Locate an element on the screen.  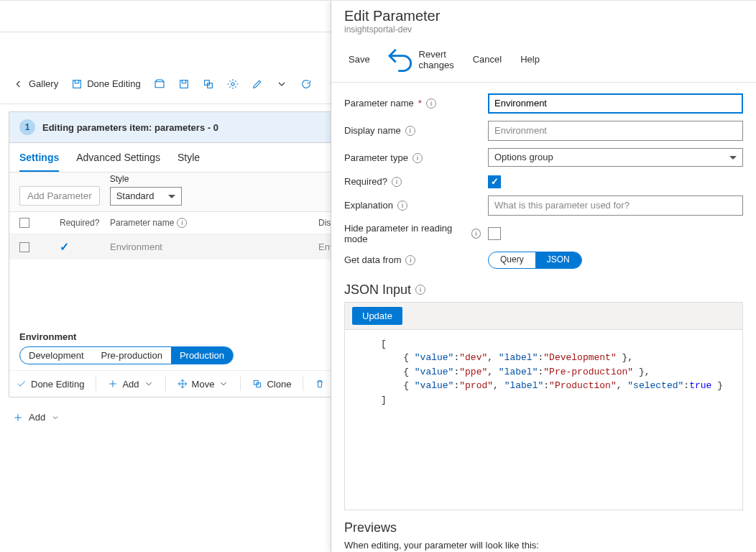
row-checkbox is located at coordinates (24, 247).